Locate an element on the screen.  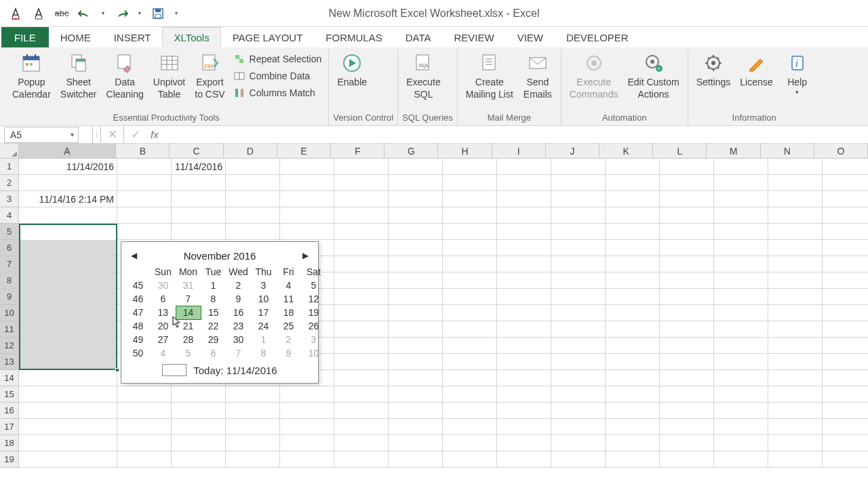
col-header: I is located at coordinates (519, 150).